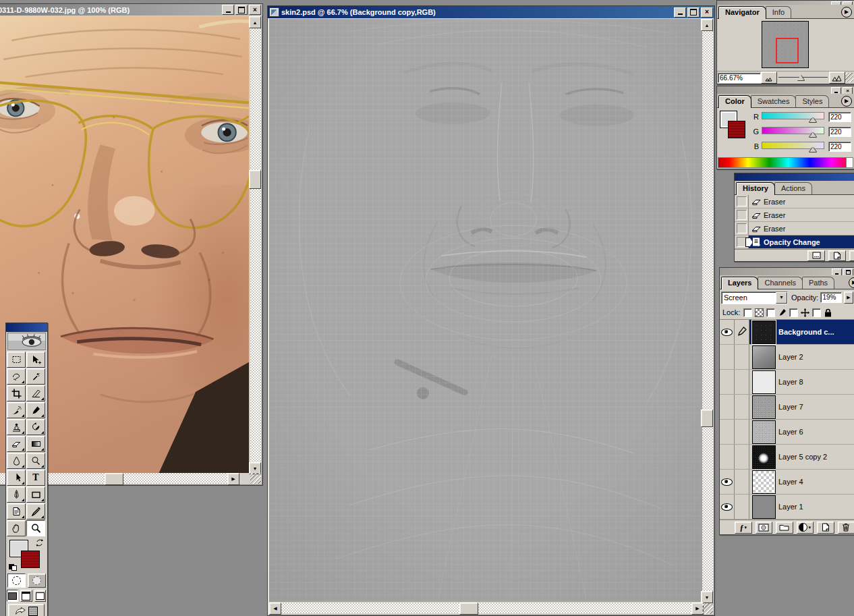 The image size is (854, 616). Describe the element at coordinates (36, 444) in the screenshot. I see `tool-gradient` at that location.